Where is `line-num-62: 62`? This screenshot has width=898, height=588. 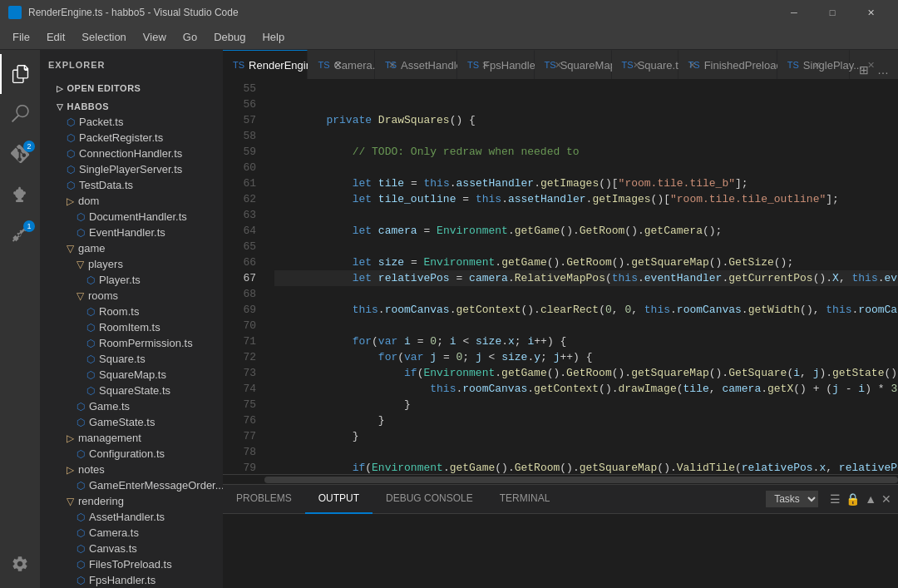
line-num-62: 62 is located at coordinates (239, 200).